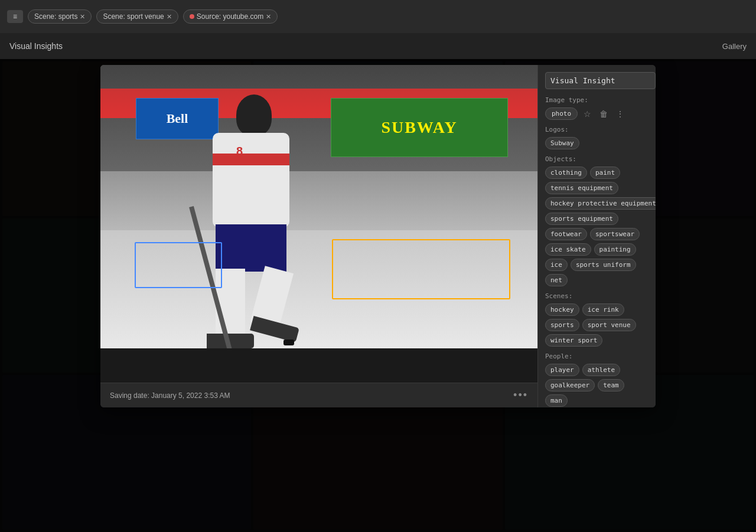  I want to click on source-dot-icon, so click(192, 17).